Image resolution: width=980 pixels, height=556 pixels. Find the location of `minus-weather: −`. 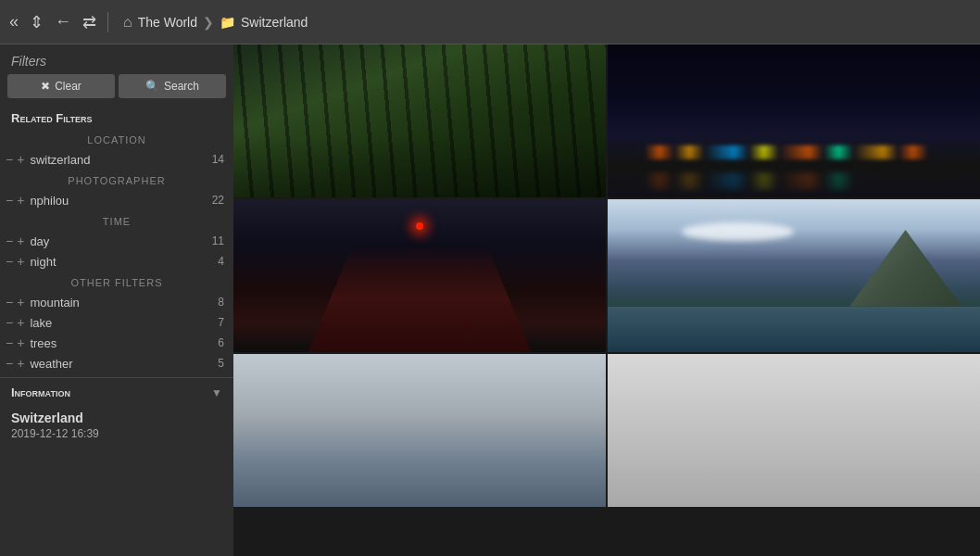

minus-weather: − is located at coordinates (9, 363).